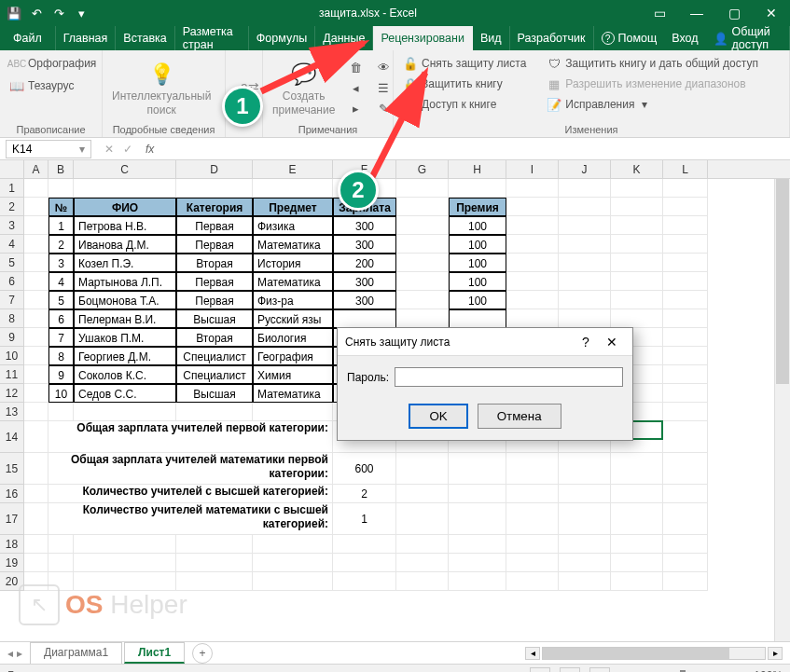  What do you see at coordinates (741, 671) in the screenshot?
I see `zoom-in-button: +` at bounding box center [741, 671].